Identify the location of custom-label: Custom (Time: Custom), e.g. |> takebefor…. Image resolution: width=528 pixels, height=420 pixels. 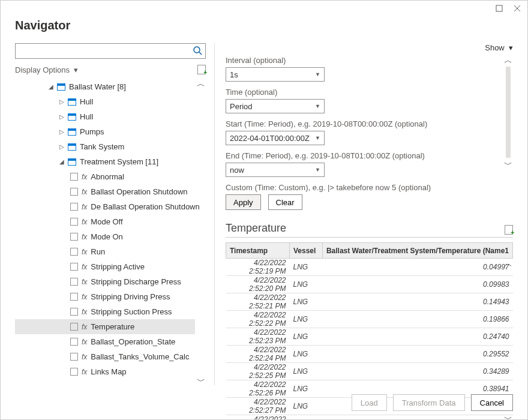
(364, 187).